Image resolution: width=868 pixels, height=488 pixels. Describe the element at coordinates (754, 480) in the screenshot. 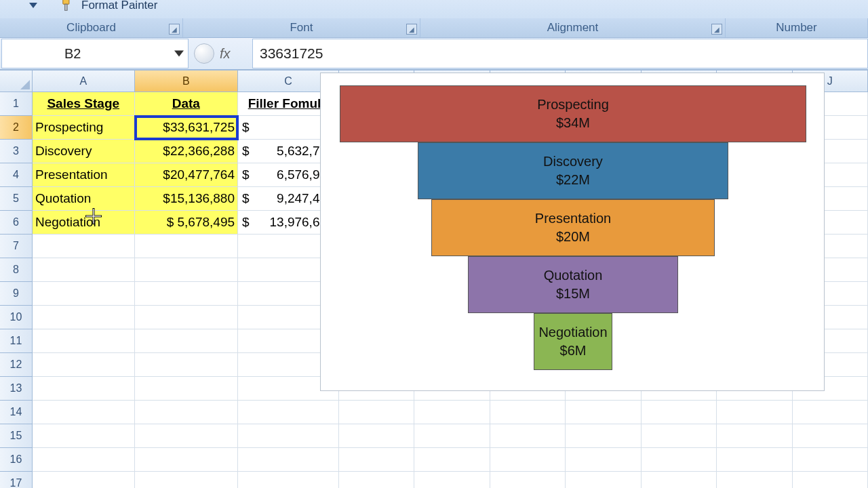

I see `cell-I17` at that location.